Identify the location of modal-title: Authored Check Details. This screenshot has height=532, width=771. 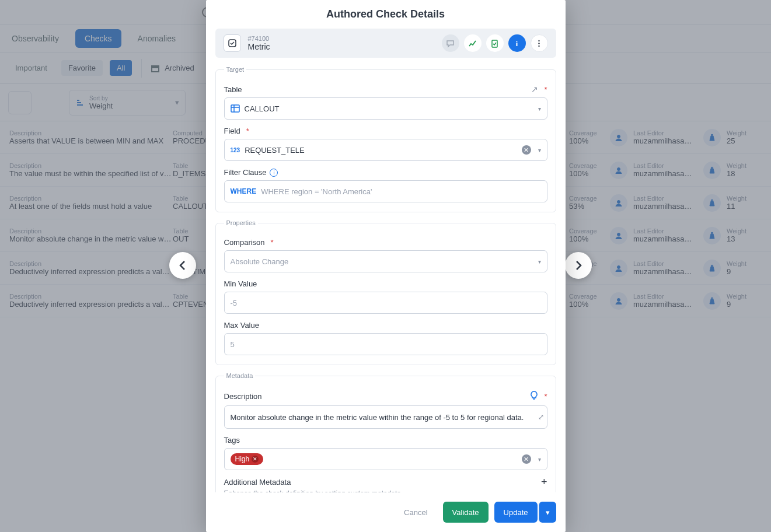
(386, 13).